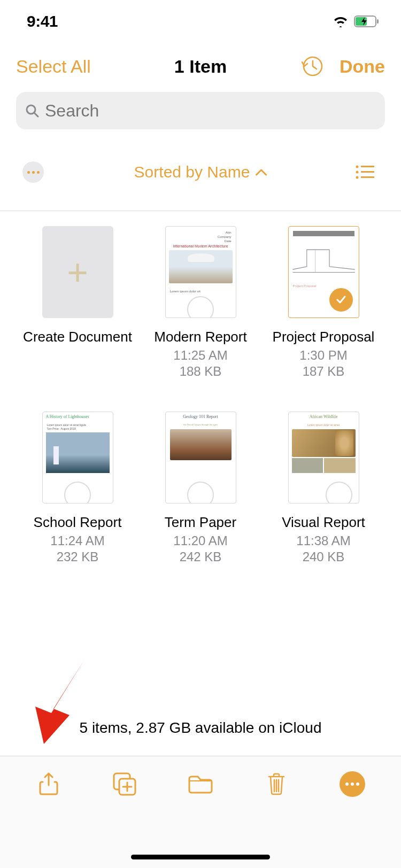  Describe the element at coordinates (200, 21) in the screenshot. I see `status-bar: 9:41` at that location.